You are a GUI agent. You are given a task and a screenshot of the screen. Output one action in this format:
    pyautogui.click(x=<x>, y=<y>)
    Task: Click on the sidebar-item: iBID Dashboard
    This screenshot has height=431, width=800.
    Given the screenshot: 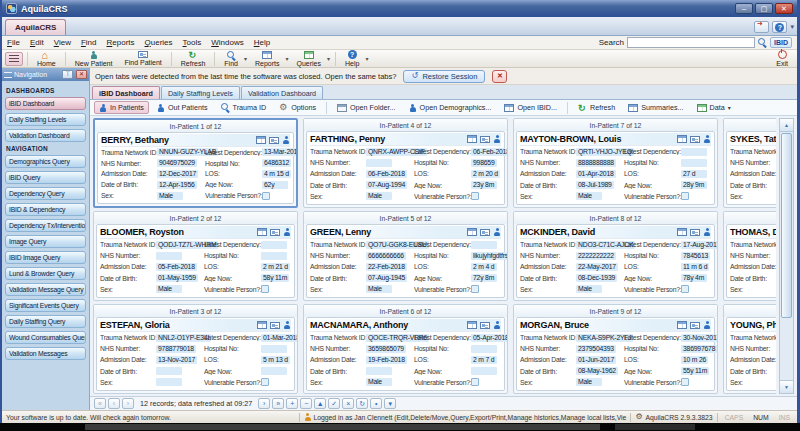 What is the action you would take?
    pyautogui.click(x=46, y=104)
    